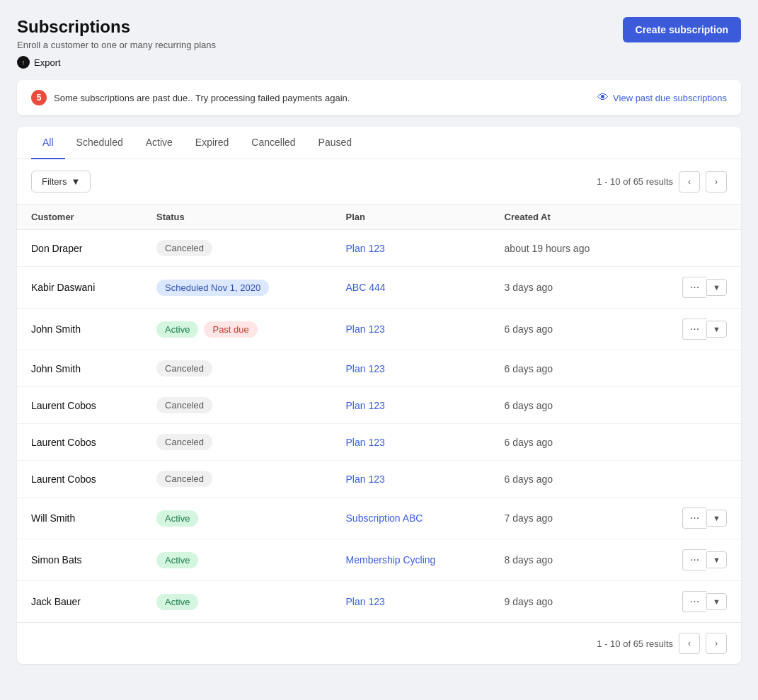 Image resolution: width=758 pixels, height=700 pixels. I want to click on col-header-status: Status, so click(236, 217).